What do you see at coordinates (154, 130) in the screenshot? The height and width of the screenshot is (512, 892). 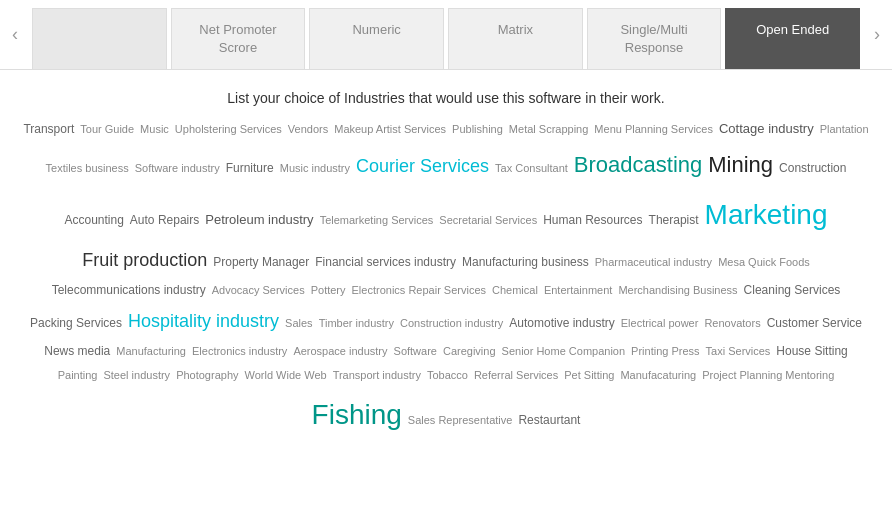 I see `word-item: Music` at bounding box center [154, 130].